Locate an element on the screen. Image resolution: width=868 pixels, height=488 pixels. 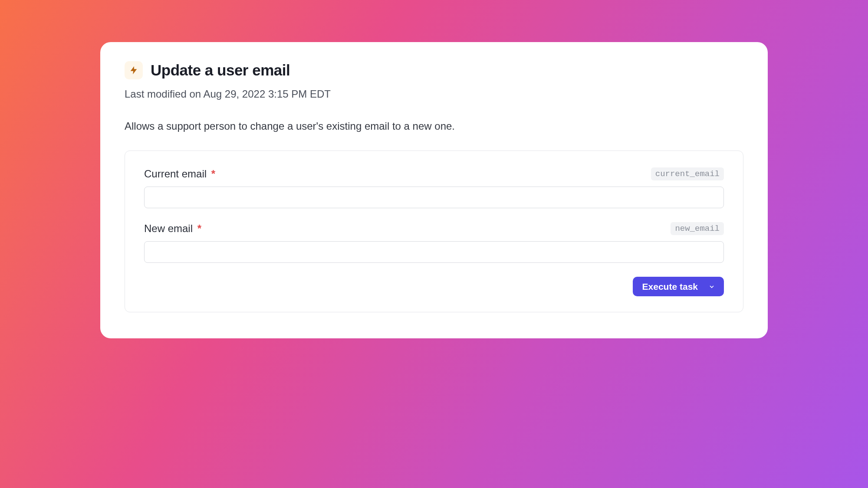
field-label: New email * is located at coordinates (173, 229).